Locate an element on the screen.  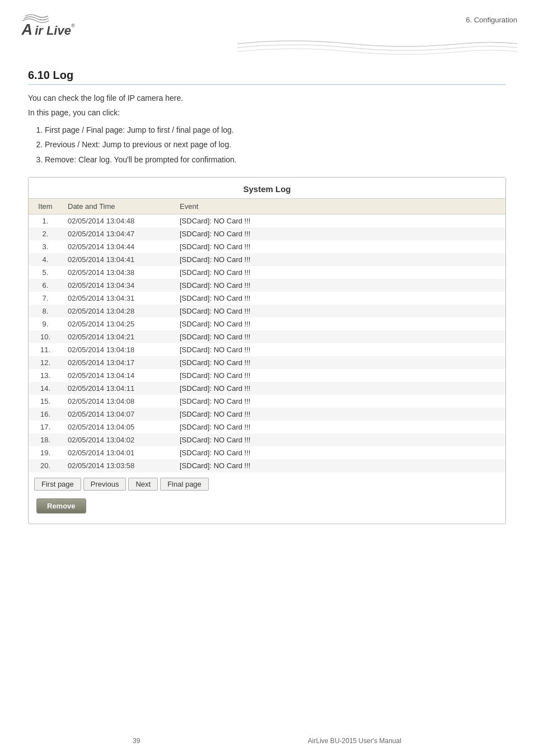
remove-section: Remove is located at coordinates (267, 504).